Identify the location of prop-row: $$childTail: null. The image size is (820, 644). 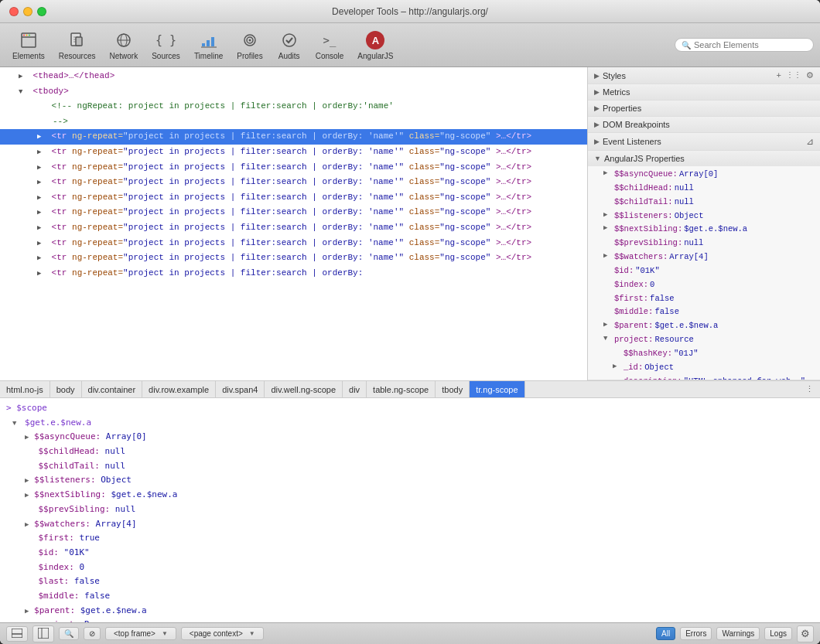
(709, 203).